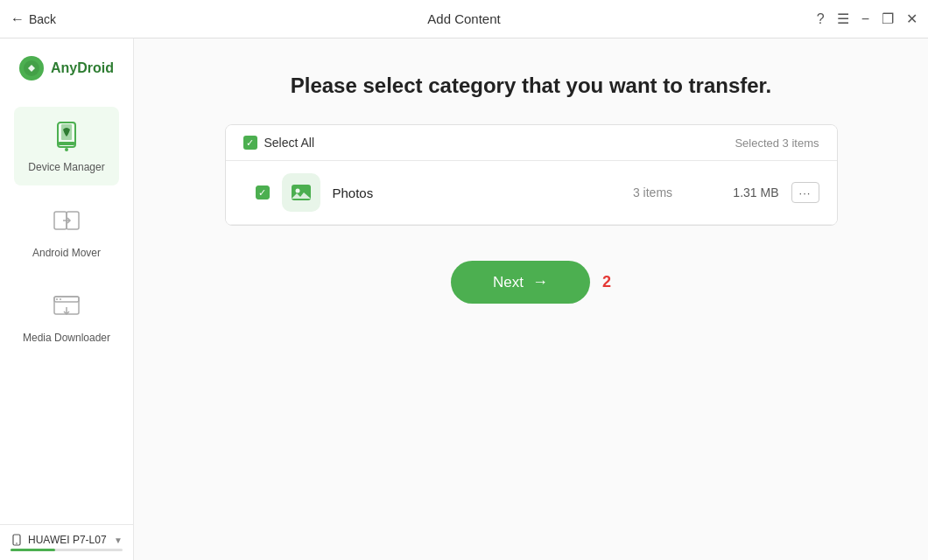 The height and width of the screenshot is (560, 928). I want to click on title-bar: ← Back Add Content ? ☰ − ❐ ✕, so click(464, 19).